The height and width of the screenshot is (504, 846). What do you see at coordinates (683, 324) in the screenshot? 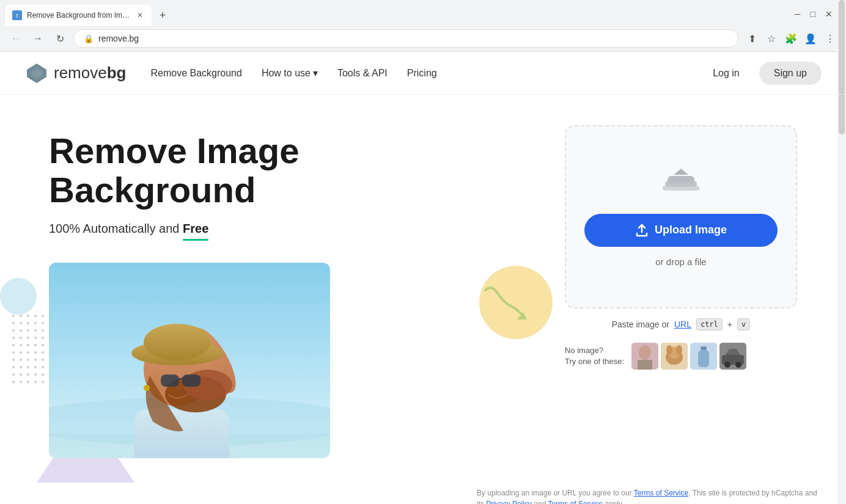
I see `url-link: URL` at bounding box center [683, 324].